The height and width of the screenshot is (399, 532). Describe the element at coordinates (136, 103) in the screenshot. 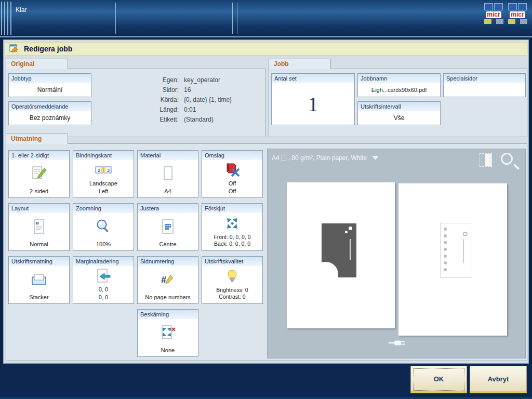

I see `group-original: Jobbtyp Normální Operatörsmeddelande Bez…` at that location.